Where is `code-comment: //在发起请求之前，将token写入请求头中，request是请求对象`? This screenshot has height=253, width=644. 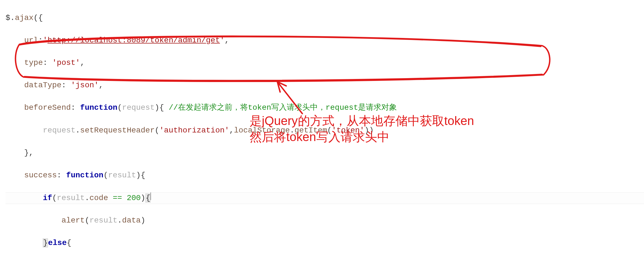 code-comment: //在发起请求之前，将token写入请求头中，request是请求对象 is located at coordinates (283, 108).